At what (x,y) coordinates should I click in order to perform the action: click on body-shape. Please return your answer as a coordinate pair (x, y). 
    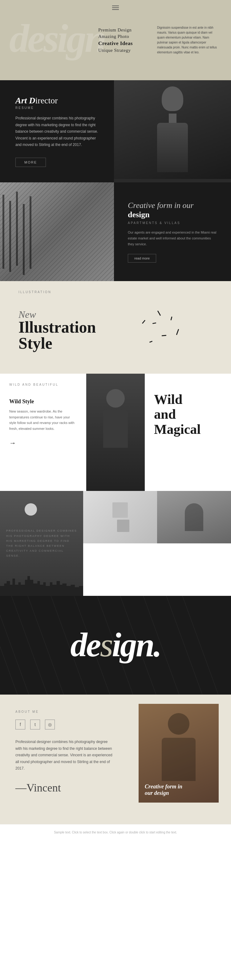
    Looking at the image, I should click on (115, 429).